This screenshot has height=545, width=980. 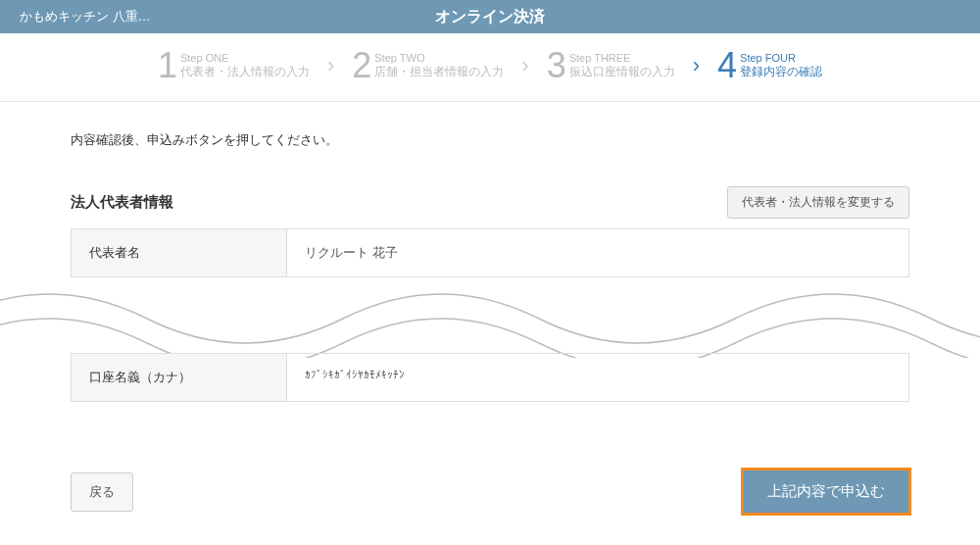 I want to click on shop-name: かもめキッチン 八重…, so click(x=85, y=17).